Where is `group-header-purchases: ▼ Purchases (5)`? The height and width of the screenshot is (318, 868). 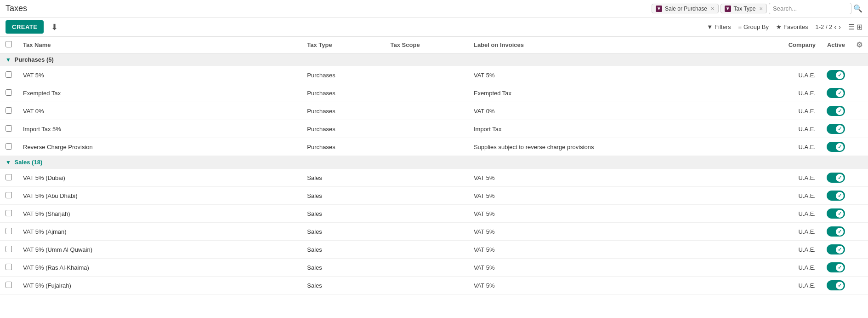
group-header-purchases: ▼ Purchases (5) is located at coordinates (434, 60).